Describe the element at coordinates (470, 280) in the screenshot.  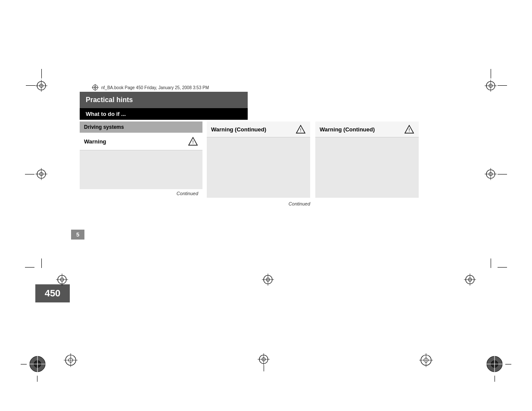
I see `crosshair-lower-right` at that location.